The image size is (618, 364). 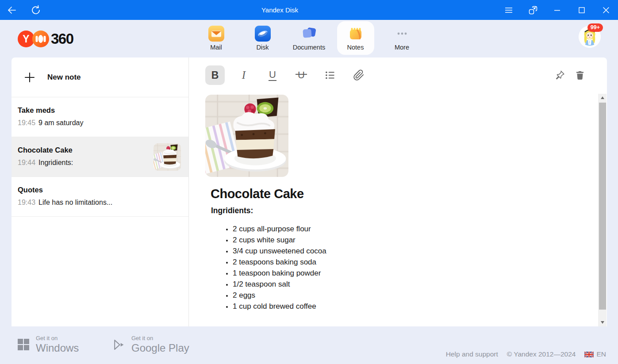 I want to click on bold-icon: B, so click(x=215, y=75).